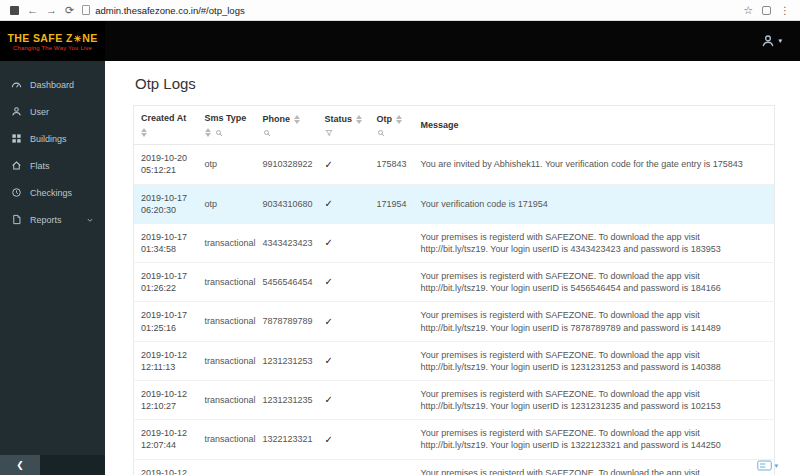 This screenshot has height=475, width=800. Describe the element at coordinates (226, 118) in the screenshot. I see `column-label: Sms Type` at that location.